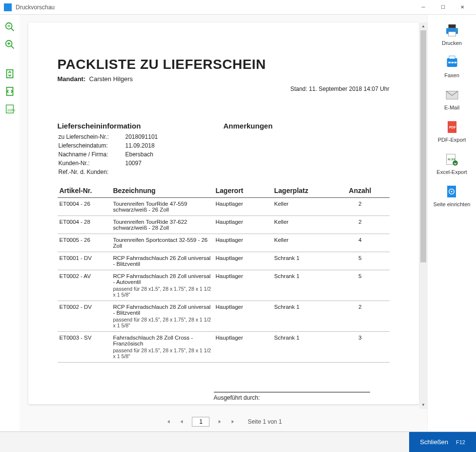 The image size is (476, 452). What do you see at coordinates (215, 7) in the screenshot?
I see `window-title: Druckvorschau` at bounding box center [215, 7].